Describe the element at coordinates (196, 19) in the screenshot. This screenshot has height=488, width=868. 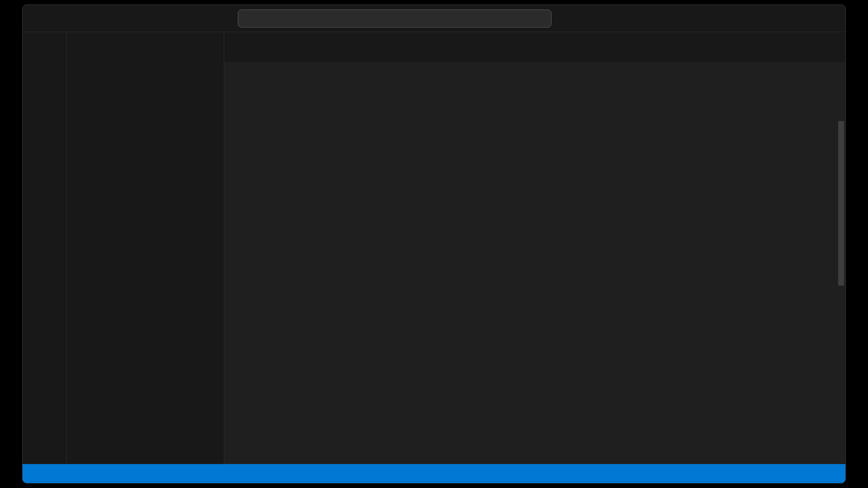
I see `nav-back-button` at that location.